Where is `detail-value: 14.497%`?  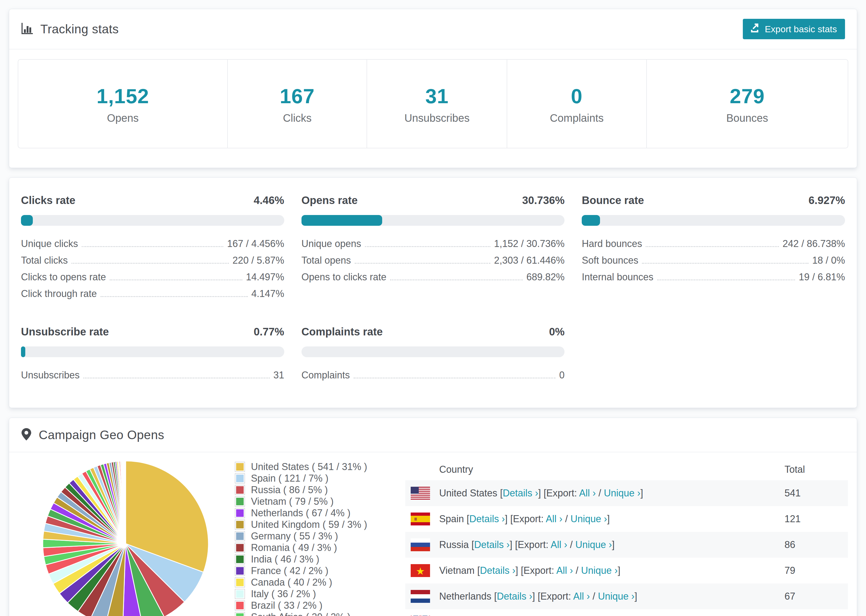 detail-value: 14.497% is located at coordinates (265, 277).